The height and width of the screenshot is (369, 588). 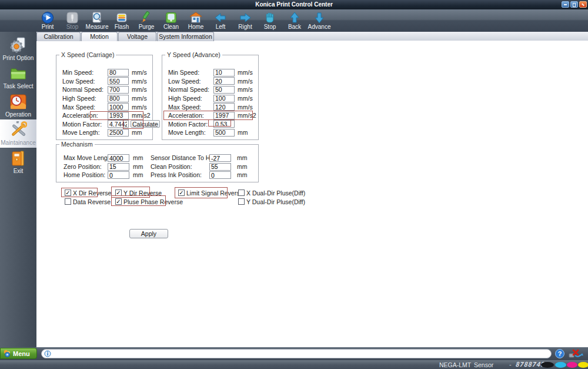 What do you see at coordinates (220, 167) in the screenshot?
I see `clean-position-input` at bounding box center [220, 167].